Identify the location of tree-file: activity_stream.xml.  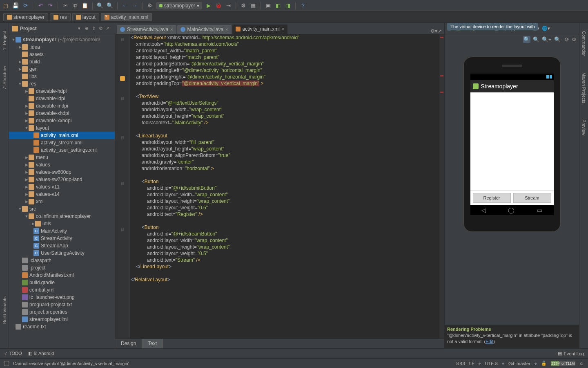
(62, 143).